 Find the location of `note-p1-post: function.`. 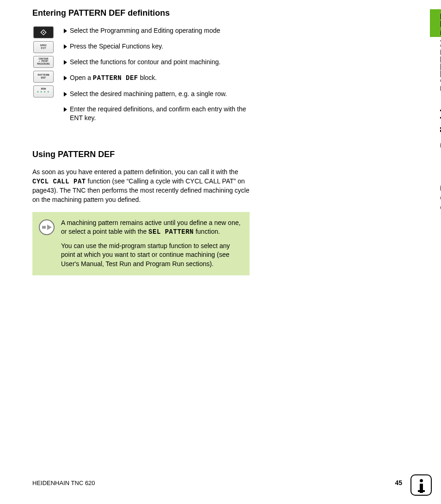

note-p1-post: function. is located at coordinates (207, 231).